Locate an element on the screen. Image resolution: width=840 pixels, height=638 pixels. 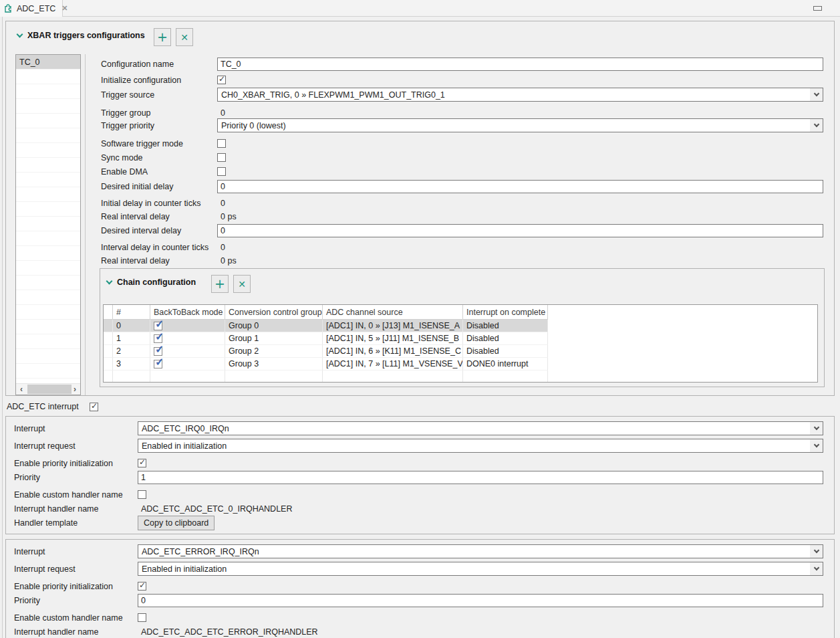
list-sash-divider is located at coordinates (86, 225).